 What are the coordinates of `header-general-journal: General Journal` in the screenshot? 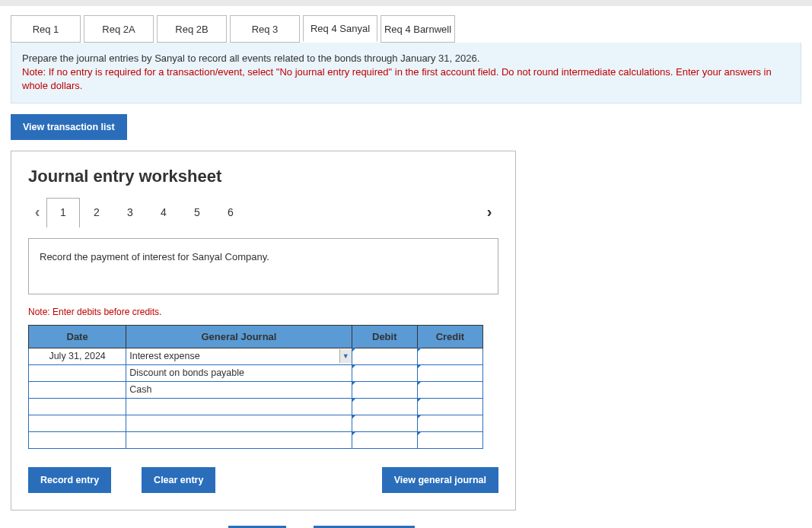 It's located at (239, 336).